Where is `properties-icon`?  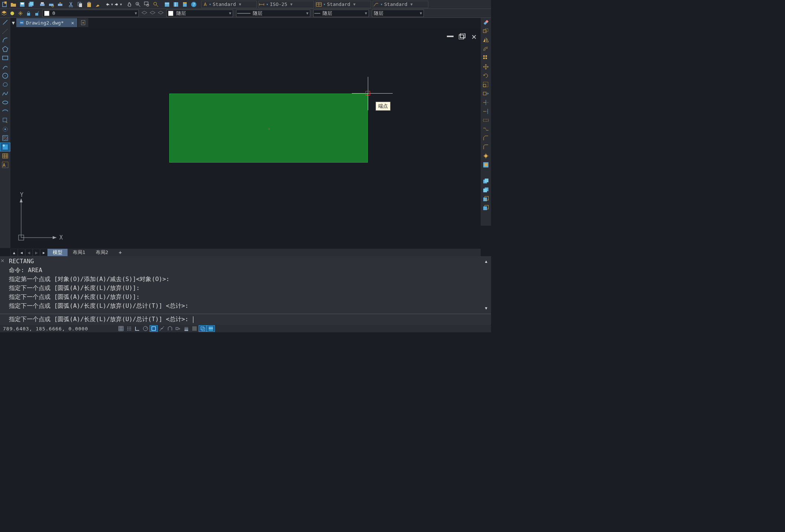 properties-icon is located at coordinates (167, 4).